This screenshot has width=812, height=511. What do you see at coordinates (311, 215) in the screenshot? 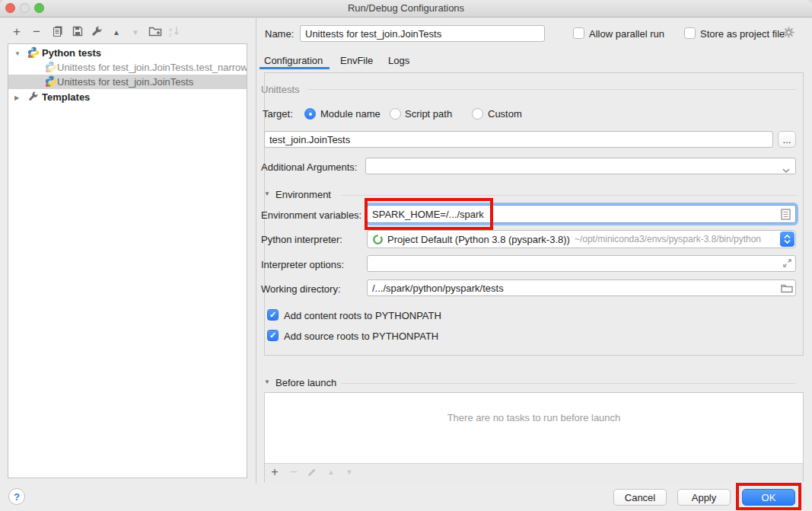
I see `environment-variables-label: Environment variables:` at bounding box center [311, 215].